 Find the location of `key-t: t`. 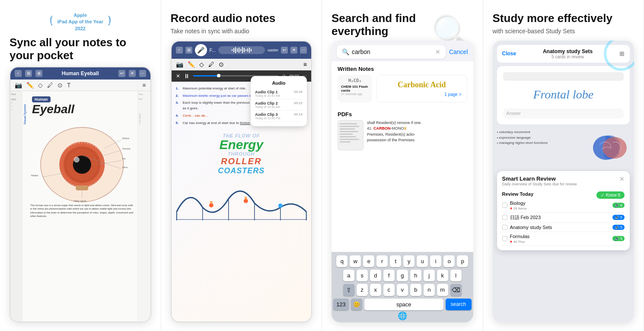

key-t: t is located at coordinates (395, 261).